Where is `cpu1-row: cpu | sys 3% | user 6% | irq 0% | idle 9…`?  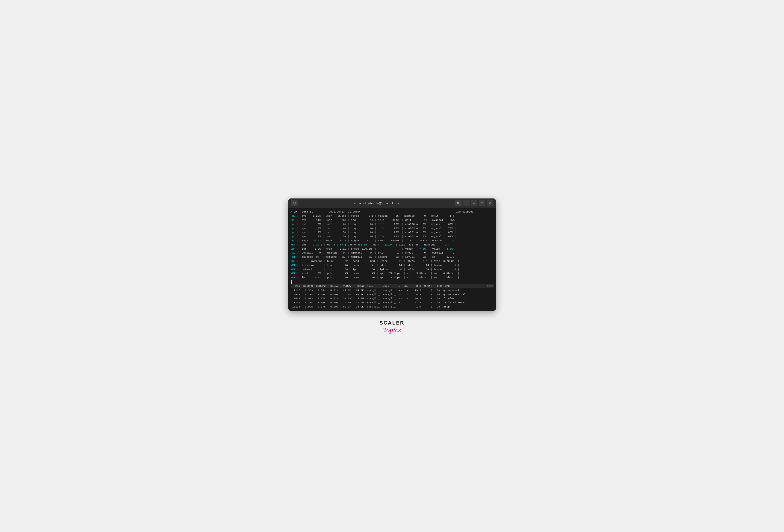 cpu1-row: cpu | sys 3% | user 6% | irq 0% | idle 9… is located at coordinates (392, 228).